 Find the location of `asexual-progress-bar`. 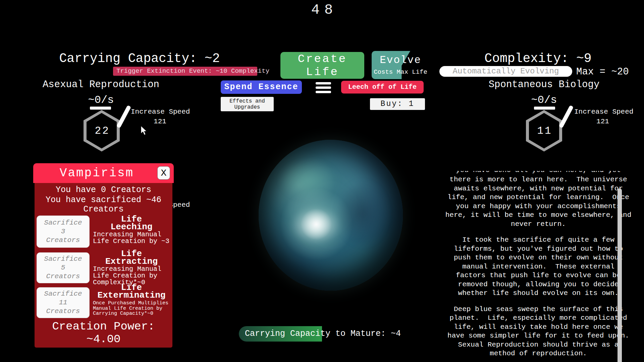

asexual-progress-bar is located at coordinates (101, 108).